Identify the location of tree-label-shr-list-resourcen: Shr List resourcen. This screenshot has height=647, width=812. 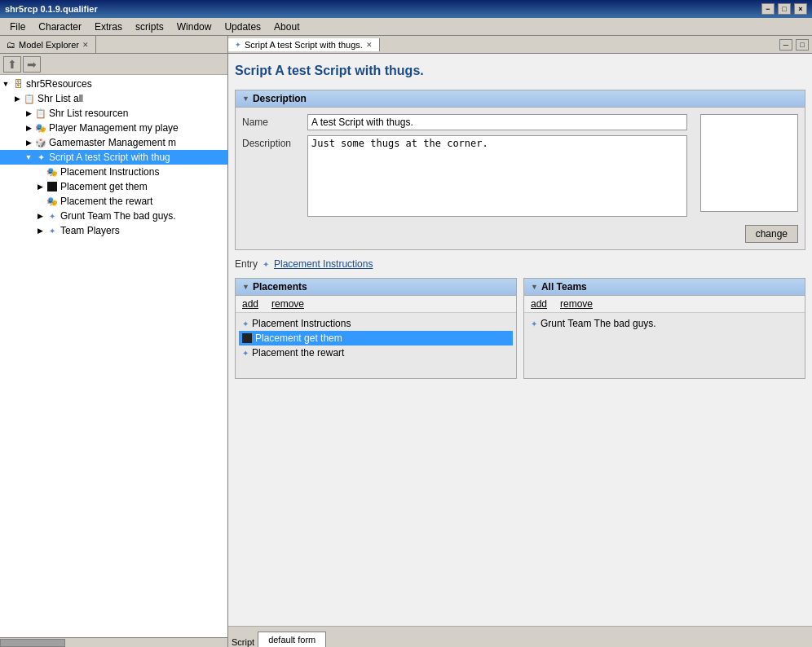
(88, 113).